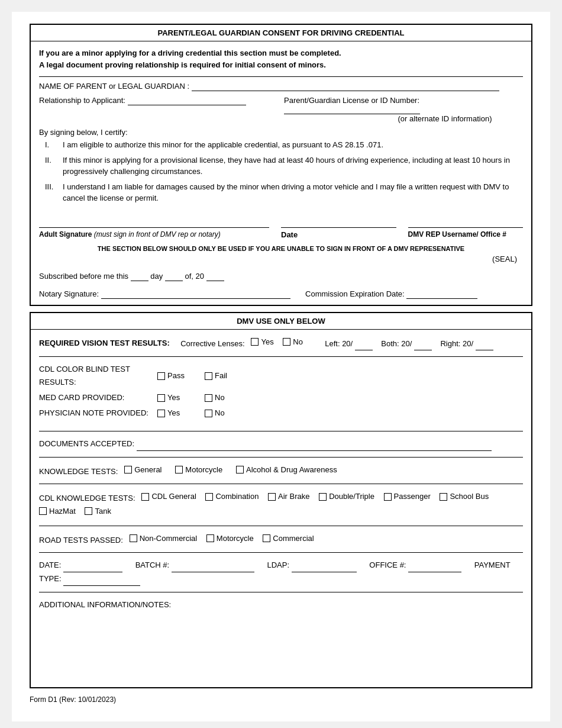  I want to click on parent-section-header: PARENT/LEGAL GUARDIAN CONSENT FOR DRIVIN…, so click(281, 33).